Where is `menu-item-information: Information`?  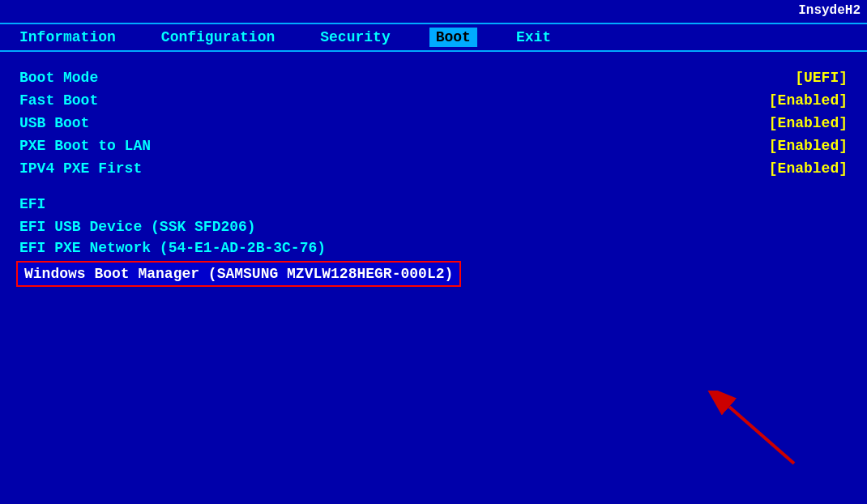 menu-item-information: Information is located at coordinates (68, 37).